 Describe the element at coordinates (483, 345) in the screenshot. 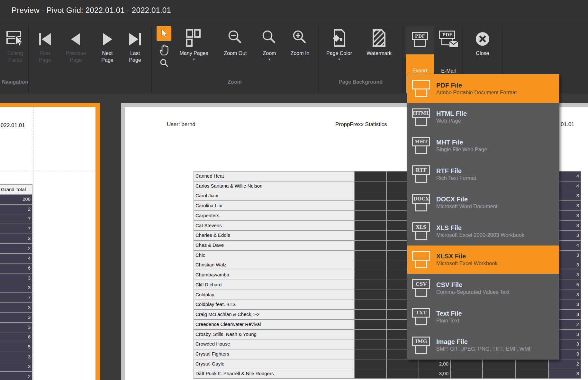

I see `export-menu-item: IMG Image File BMP, GIF, JPEG, PNG, TIFF…` at that location.